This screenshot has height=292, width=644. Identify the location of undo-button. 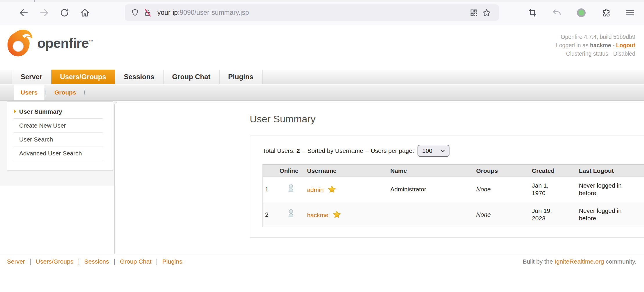
(557, 13).